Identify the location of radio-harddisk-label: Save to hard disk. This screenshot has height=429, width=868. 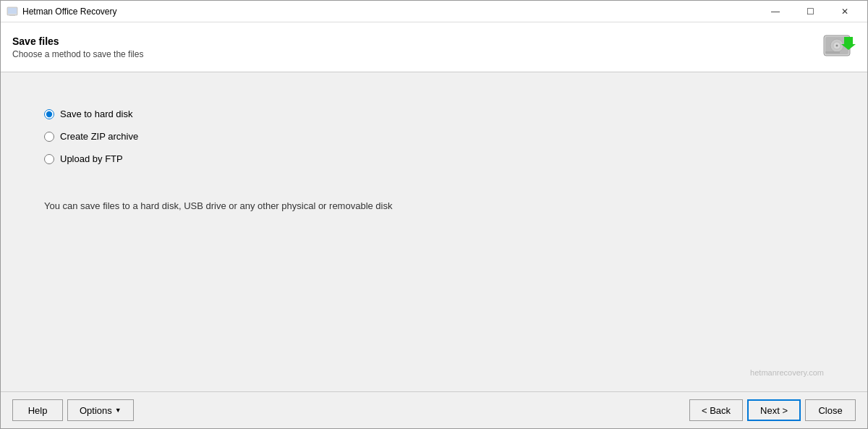
(96, 114).